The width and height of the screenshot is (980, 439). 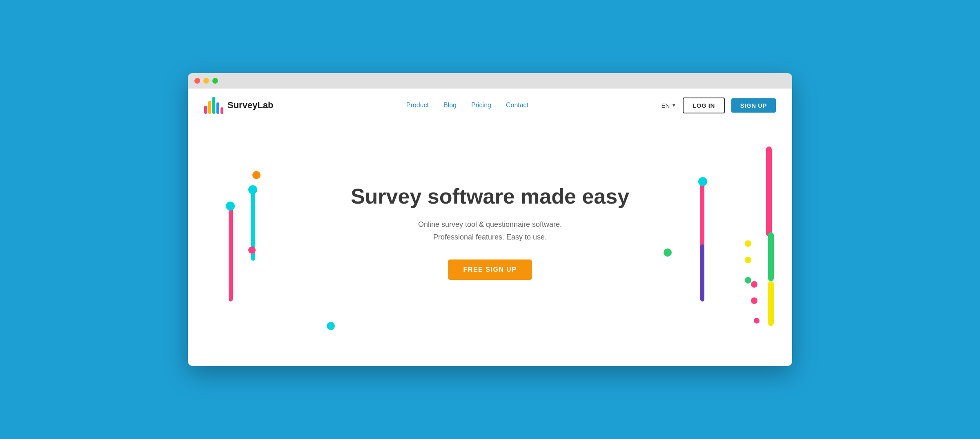 What do you see at coordinates (256, 175) in the screenshot?
I see `deco-orange-dot` at bounding box center [256, 175].